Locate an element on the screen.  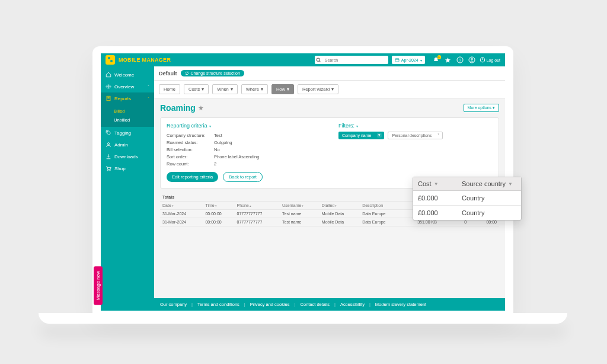
footer-link: Modern slavery statement is located at coordinates (401, 305).